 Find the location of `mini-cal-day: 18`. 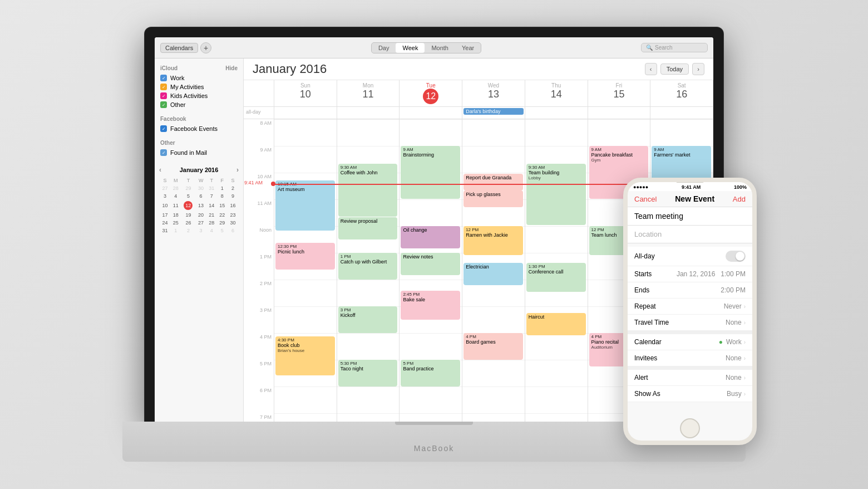

mini-cal-day: 18 is located at coordinates (176, 215).